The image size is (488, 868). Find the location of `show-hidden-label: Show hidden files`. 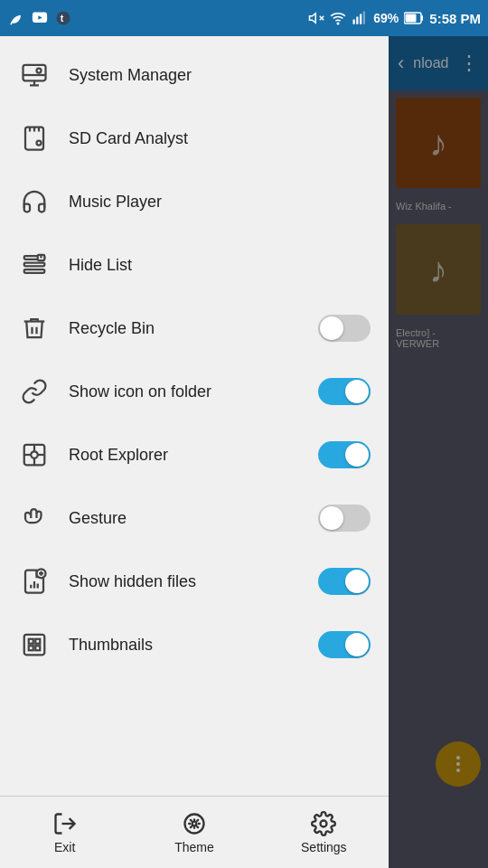

show-hidden-label: Show hidden files is located at coordinates (184, 582).